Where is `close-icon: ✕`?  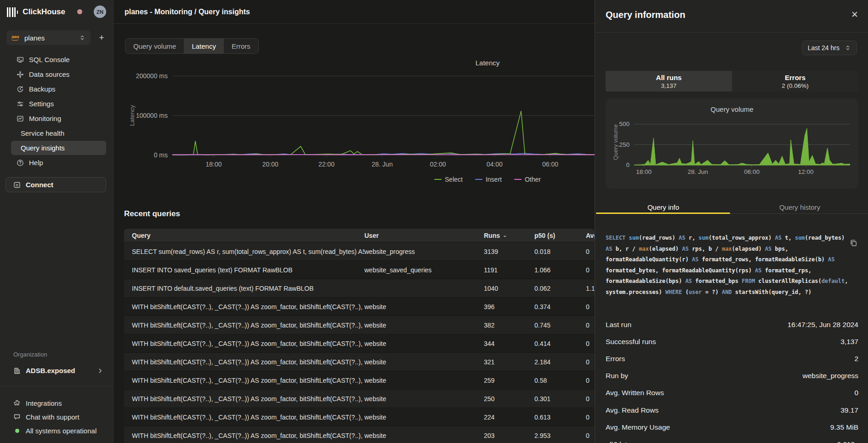 close-icon: ✕ is located at coordinates (855, 15).